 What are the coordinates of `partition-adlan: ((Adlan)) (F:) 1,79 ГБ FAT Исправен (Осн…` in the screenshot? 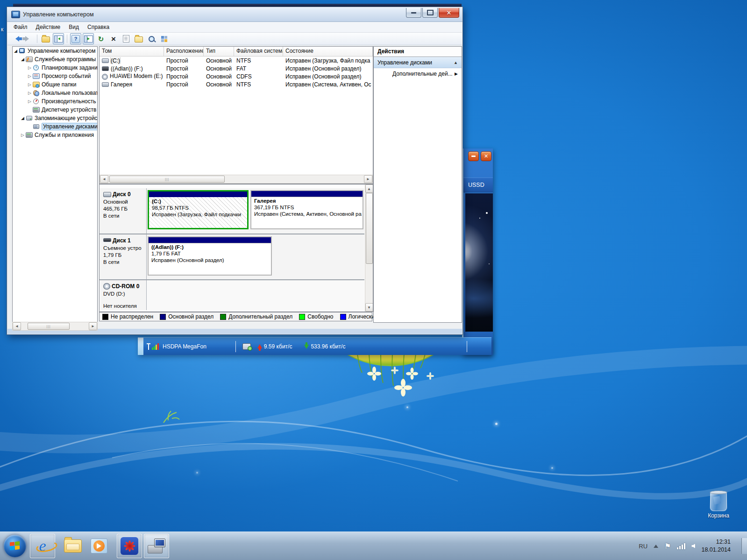 It's located at (210, 256).